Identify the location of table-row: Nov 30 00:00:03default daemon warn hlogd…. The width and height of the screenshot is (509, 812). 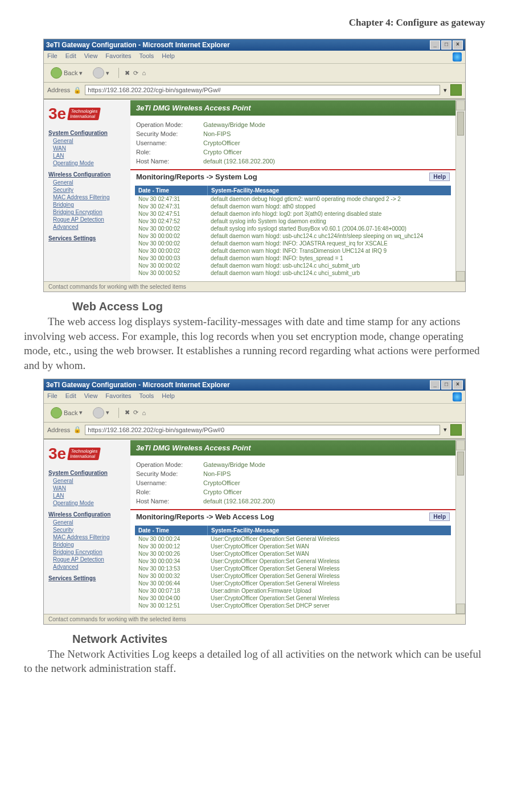
(293, 259).